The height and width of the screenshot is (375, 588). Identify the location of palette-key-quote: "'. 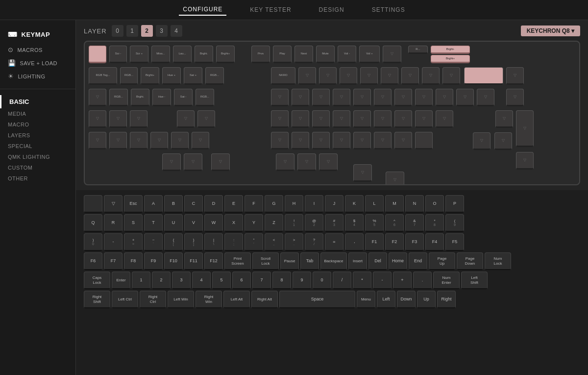
(254, 242).